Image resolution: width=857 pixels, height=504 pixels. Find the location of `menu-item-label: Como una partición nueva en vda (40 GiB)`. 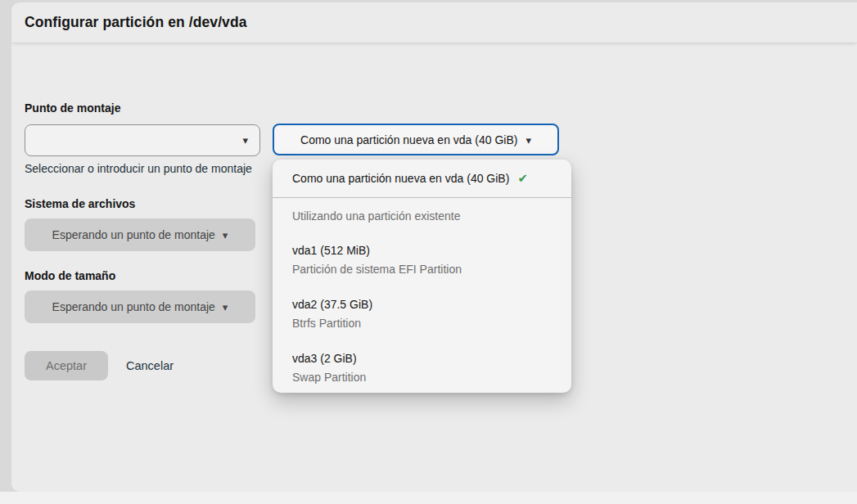

menu-item-label: Como una partición nueva en vda (40 GiB) is located at coordinates (401, 178).